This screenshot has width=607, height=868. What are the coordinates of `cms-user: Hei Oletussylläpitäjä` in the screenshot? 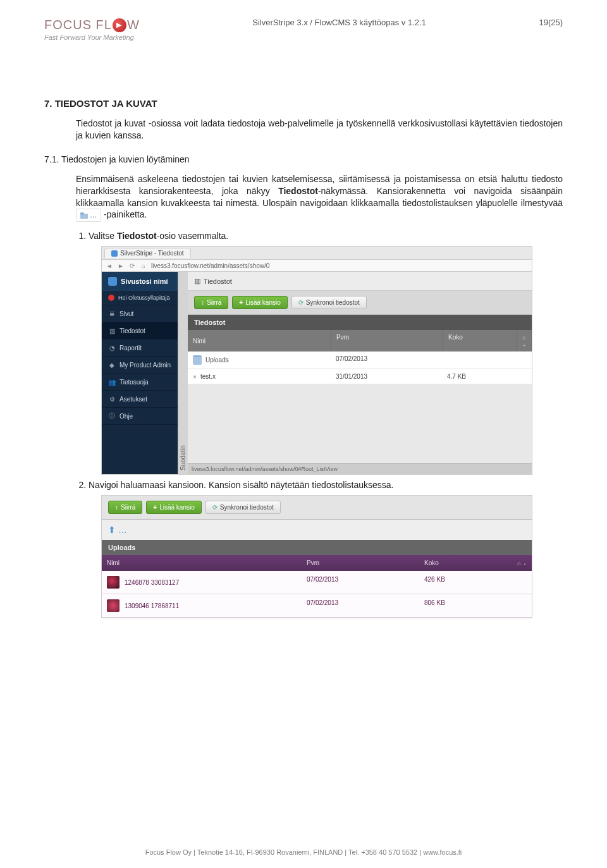 It's located at (140, 298).